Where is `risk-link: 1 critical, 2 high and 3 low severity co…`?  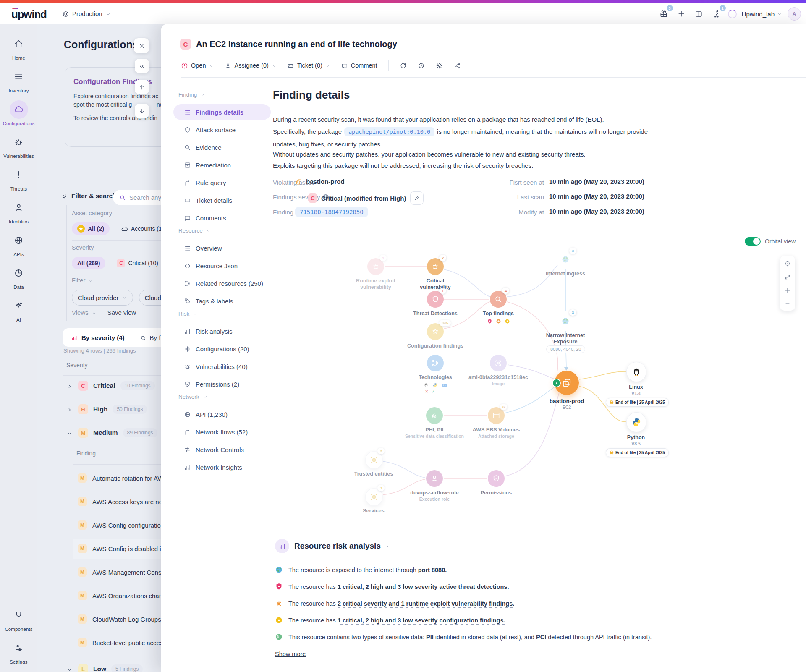 risk-link: 1 critical, 2 high and 3 low severity co… is located at coordinates (421, 621).